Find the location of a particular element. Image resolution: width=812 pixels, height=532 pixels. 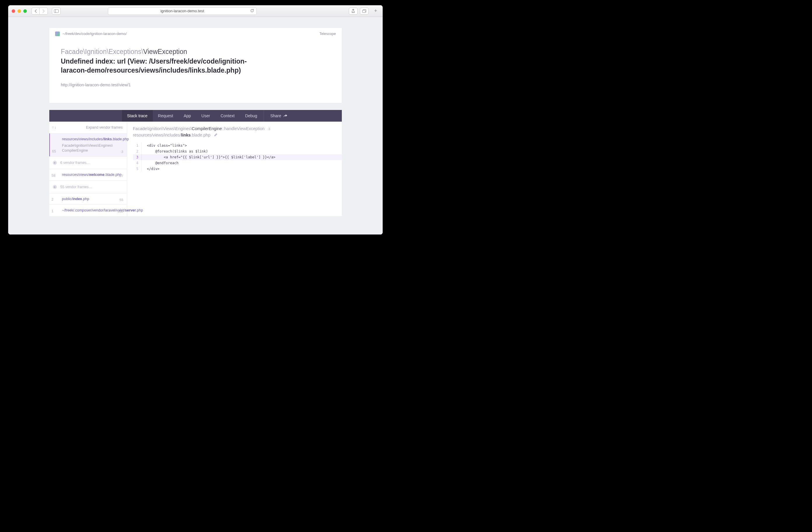

chevron-left-icon is located at coordinates (36, 11).